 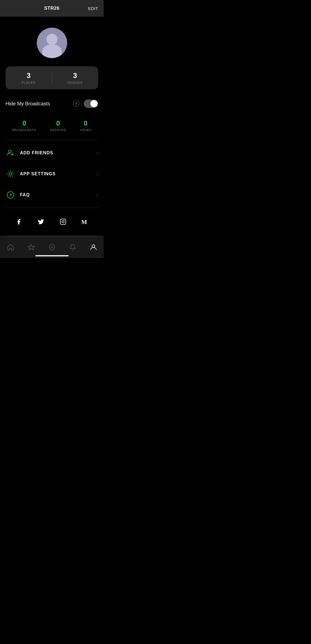 I want to click on shield-icon, so click(x=52, y=247).